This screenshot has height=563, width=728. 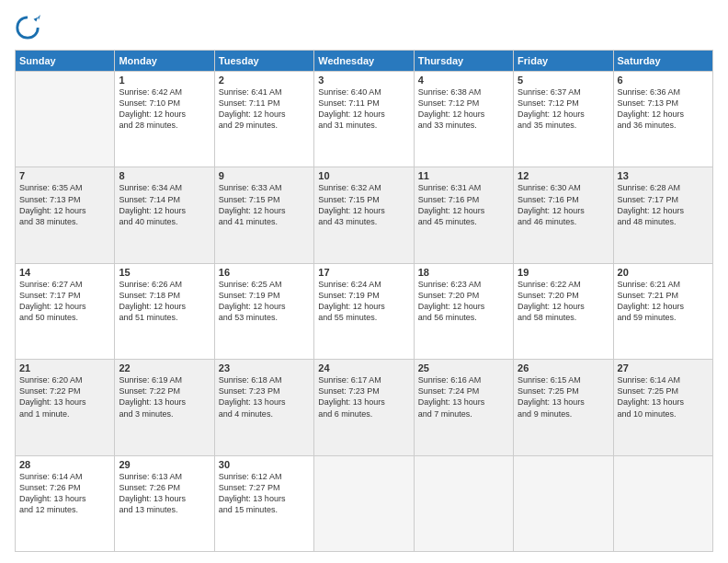 What do you see at coordinates (265, 465) in the screenshot?
I see `day-number: 30` at bounding box center [265, 465].